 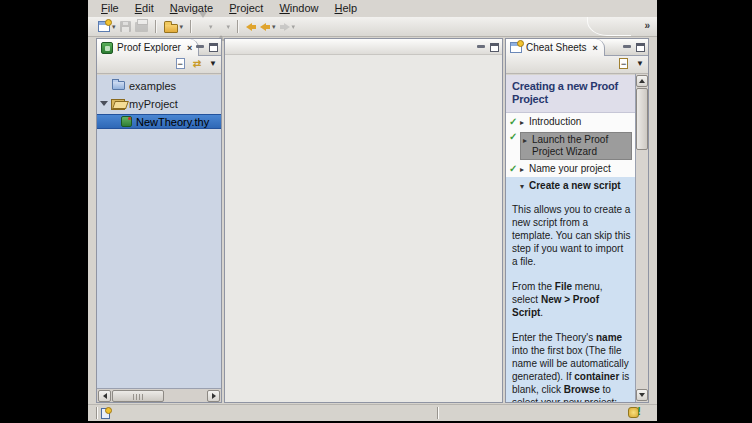 I want to click on save-icon, so click(x=126, y=26).